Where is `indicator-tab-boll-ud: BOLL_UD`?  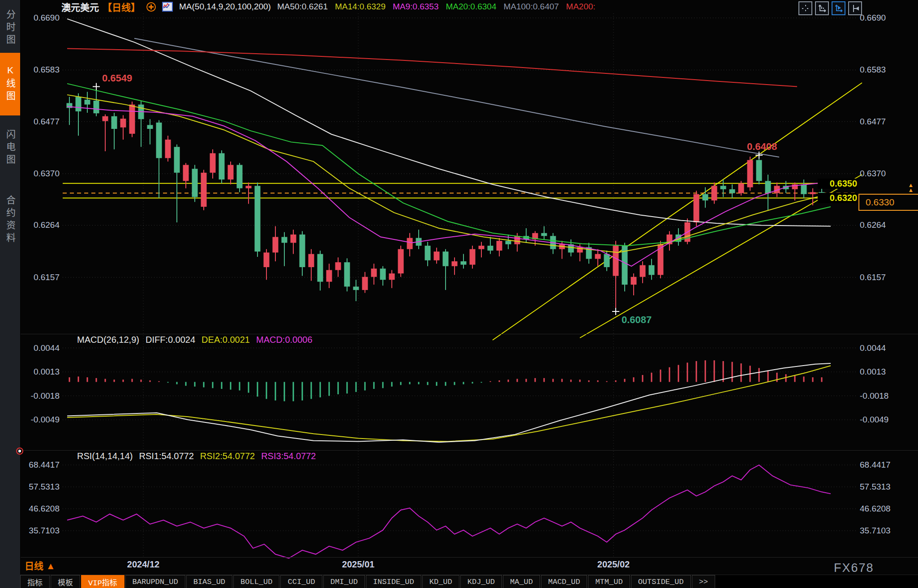 indicator-tab-boll-ud: BOLL_UD is located at coordinates (256, 582).